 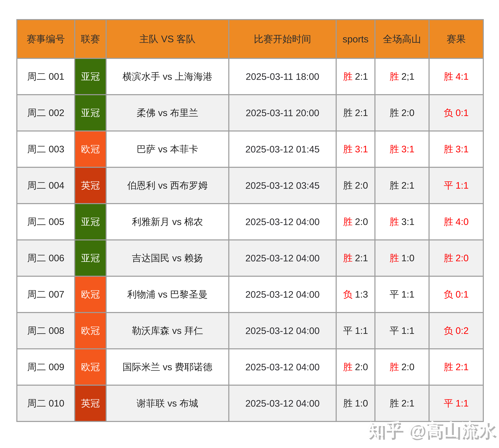 What do you see at coordinates (250, 331) in the screenshot?
I see `table-row: 周二 008欧冠勒沃库森 vs 拜仁2025-03-12 04:00平1:1平1…` at bounding box center [250, 331].